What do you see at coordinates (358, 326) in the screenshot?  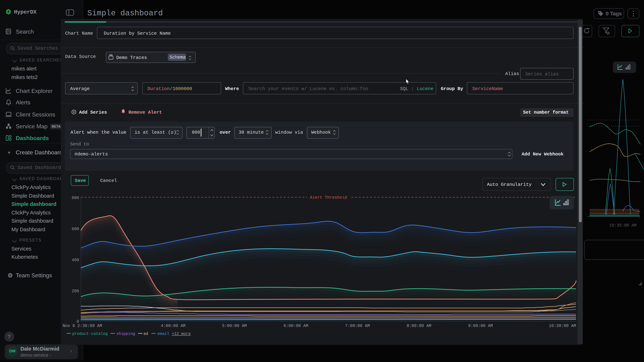 I see `svg-text: 7:00:00 AM` at bounding box center [358, 326].